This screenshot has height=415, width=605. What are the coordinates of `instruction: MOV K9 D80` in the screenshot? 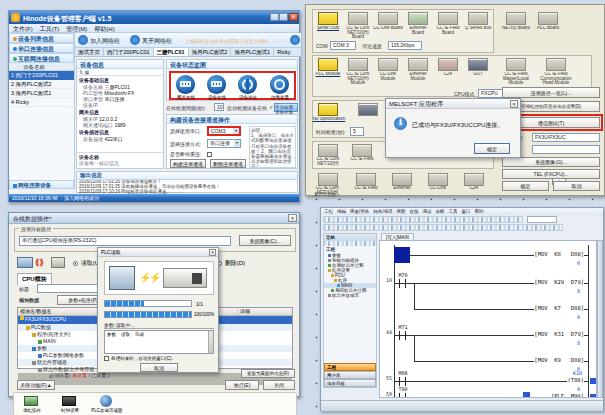 It's located at (559, 360).